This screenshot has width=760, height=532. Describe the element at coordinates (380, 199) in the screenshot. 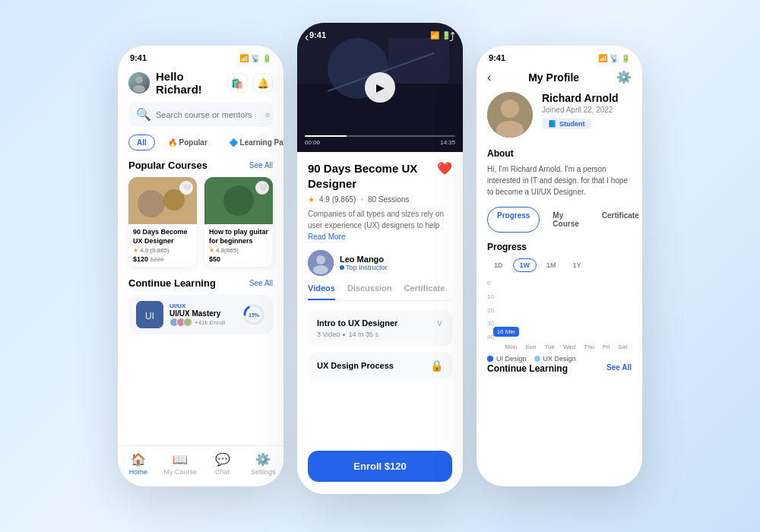

I see `course-rating-row: ★ 4.9 (9.865) • 80 Sessions` at that location.